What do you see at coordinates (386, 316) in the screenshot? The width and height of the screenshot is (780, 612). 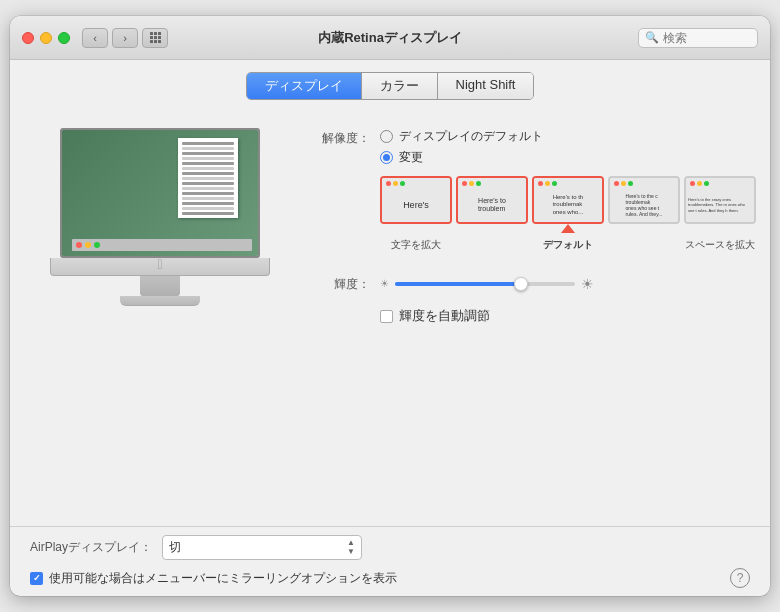 I see `auto-brightness-checkbox` at bounding box center [386, 316].